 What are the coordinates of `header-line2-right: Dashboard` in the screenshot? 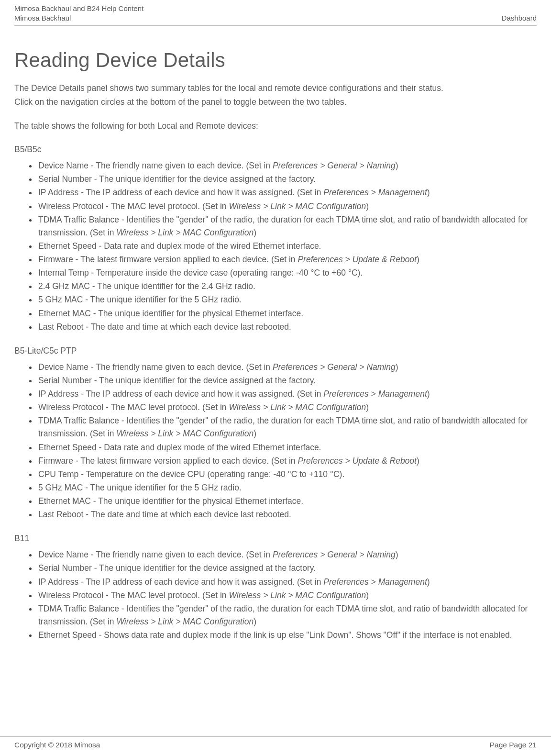 It's located at (519, 18).